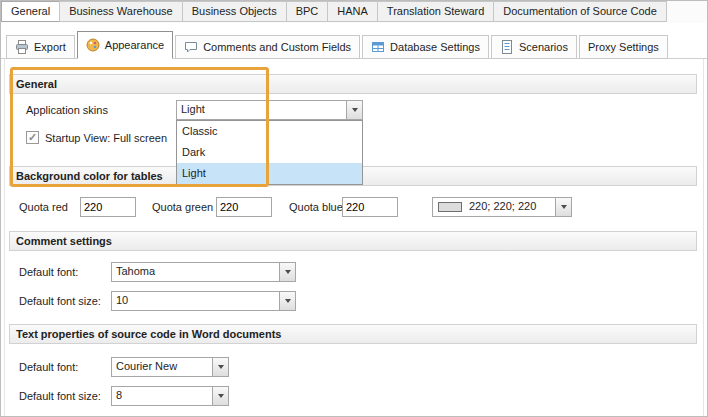  I want to click on tab-general: General, so click(30, 12).